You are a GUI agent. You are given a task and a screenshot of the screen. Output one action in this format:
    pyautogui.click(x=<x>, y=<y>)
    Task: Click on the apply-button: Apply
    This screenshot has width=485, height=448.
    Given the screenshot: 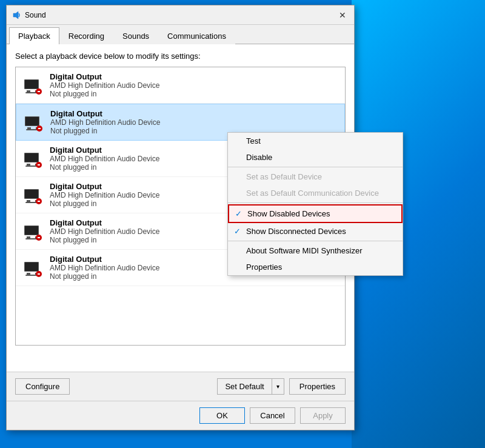 What is the action you would take?
    pyautogui.click(x=323, y=416)
    